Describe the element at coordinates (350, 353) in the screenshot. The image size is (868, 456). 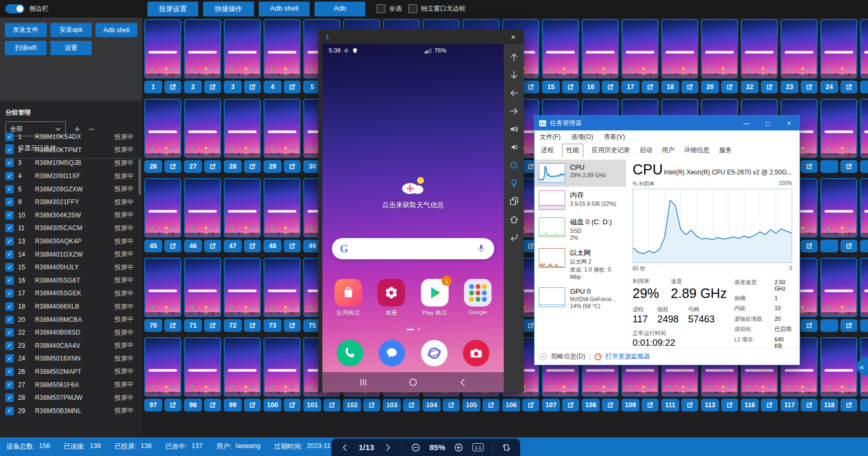
I see `phone-app-icon` at that location.